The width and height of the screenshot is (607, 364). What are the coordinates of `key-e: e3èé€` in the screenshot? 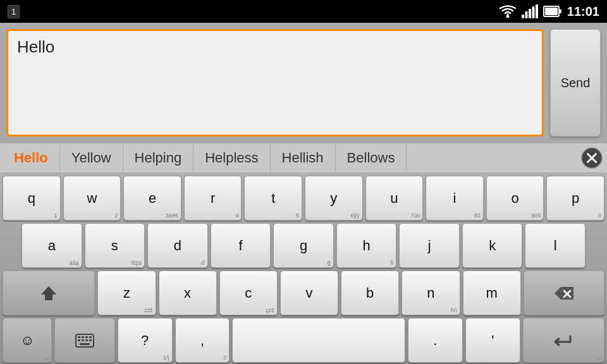 It's located at (152, 198).